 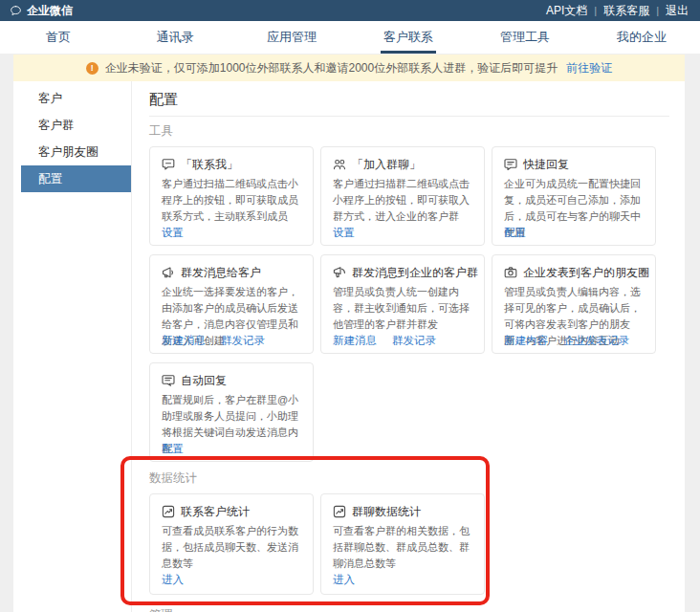 What do you see at coordinates (403, 201) in the screenshot?
I see `card-description: 客户通过扫描群二维码或点击小程序上的按钮，即可获取入群方式，进入企业的客户群` at bounding box center [403, 201].